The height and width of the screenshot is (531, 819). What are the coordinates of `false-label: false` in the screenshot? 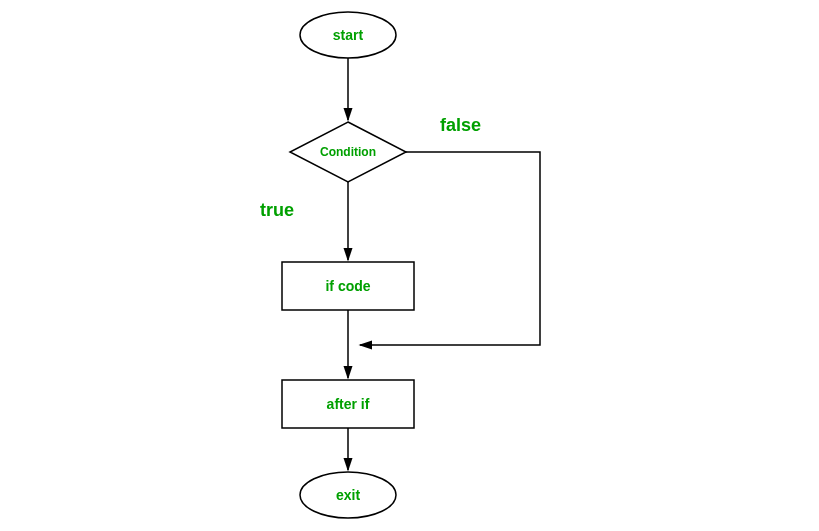 It's located at (460, 126).